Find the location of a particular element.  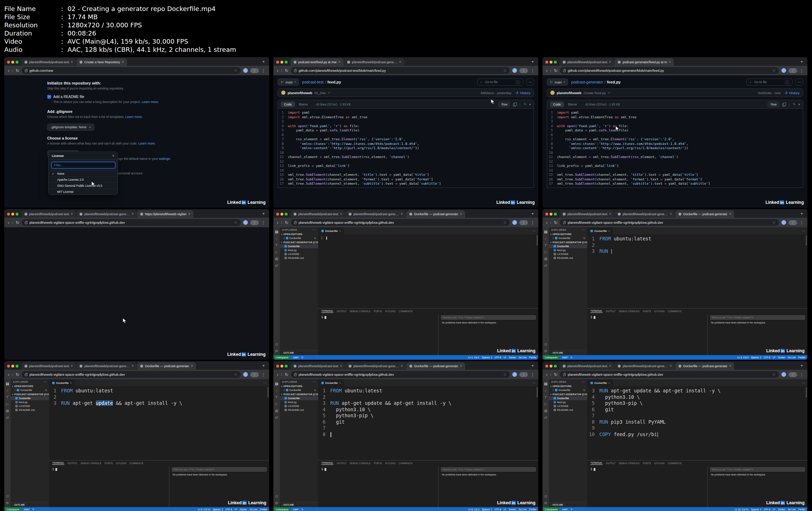

code-tab: Code is located at coordinates (557, 104).